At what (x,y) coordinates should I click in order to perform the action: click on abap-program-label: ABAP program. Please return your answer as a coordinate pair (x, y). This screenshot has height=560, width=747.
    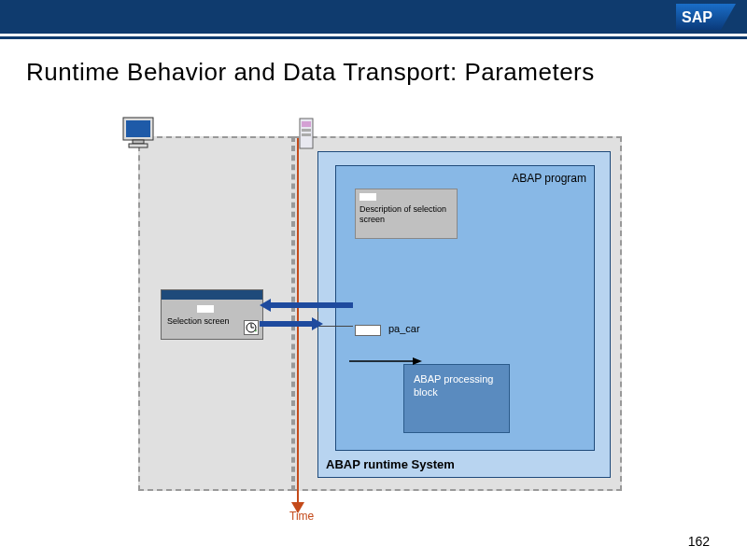
    Looking at the image, I should click on (549, 178).